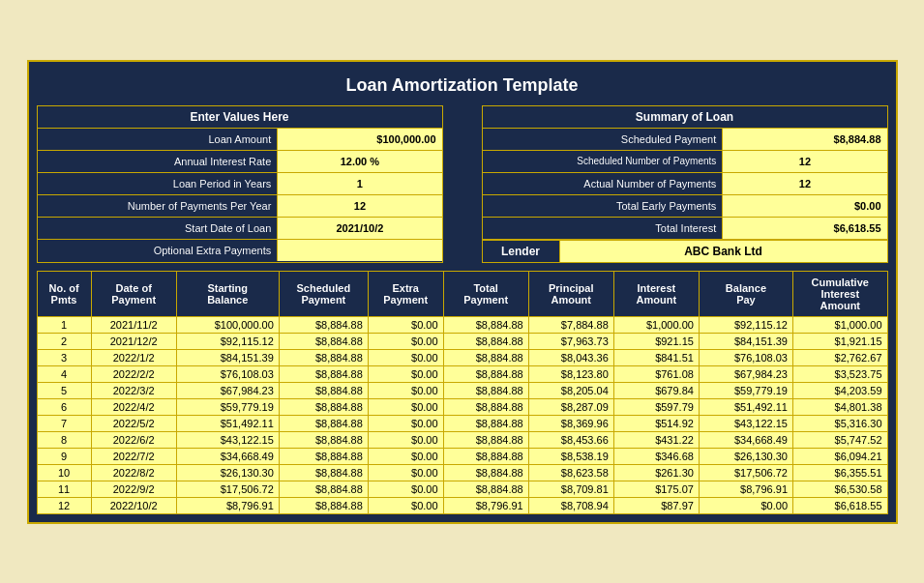  I want to click on table-row: 102022/8/2$26,130.30$8,884.88$0.00$8,884…, so click(462, 472).